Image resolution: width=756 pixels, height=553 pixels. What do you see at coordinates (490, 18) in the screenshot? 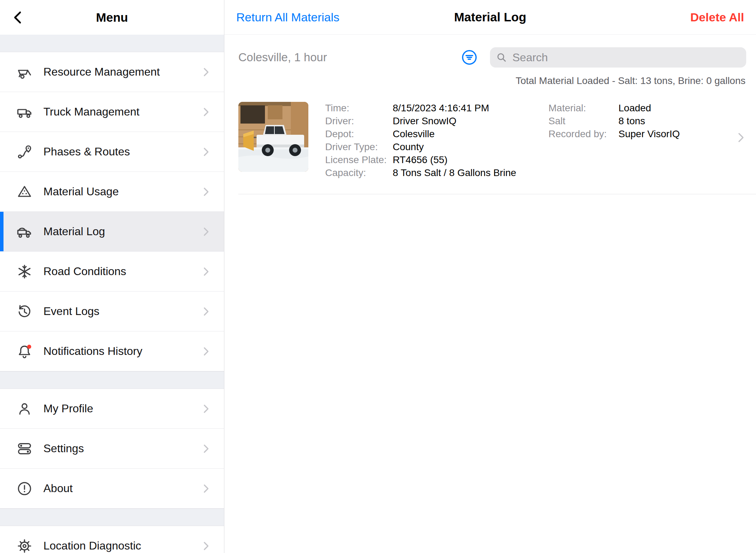
I see `content-header: Return All Materials Material Log Delete…` at bounding box center [490, 18].